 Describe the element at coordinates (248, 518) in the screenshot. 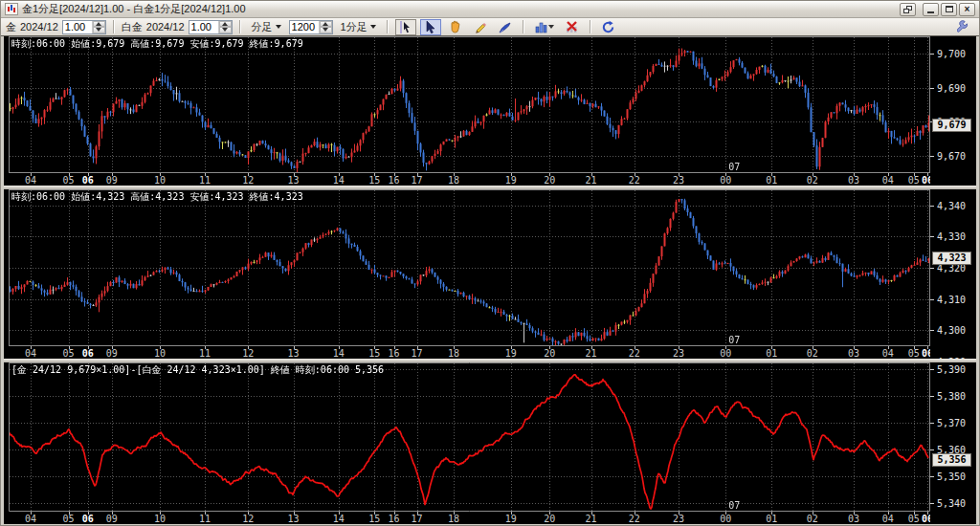

I see `time-axis-label: 12` at that location.